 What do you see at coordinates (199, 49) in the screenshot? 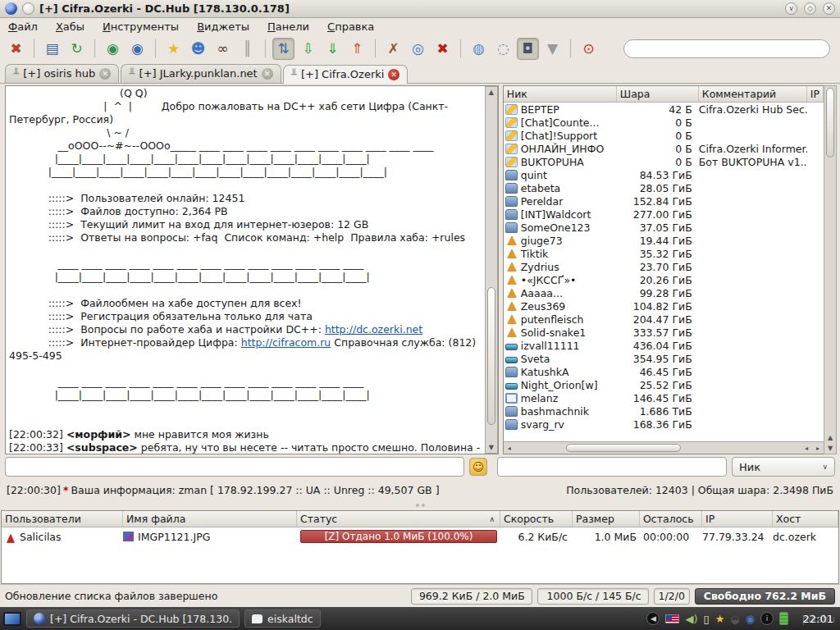
I see `favorite-users-button: ☻` at bounding box center [199, 49].